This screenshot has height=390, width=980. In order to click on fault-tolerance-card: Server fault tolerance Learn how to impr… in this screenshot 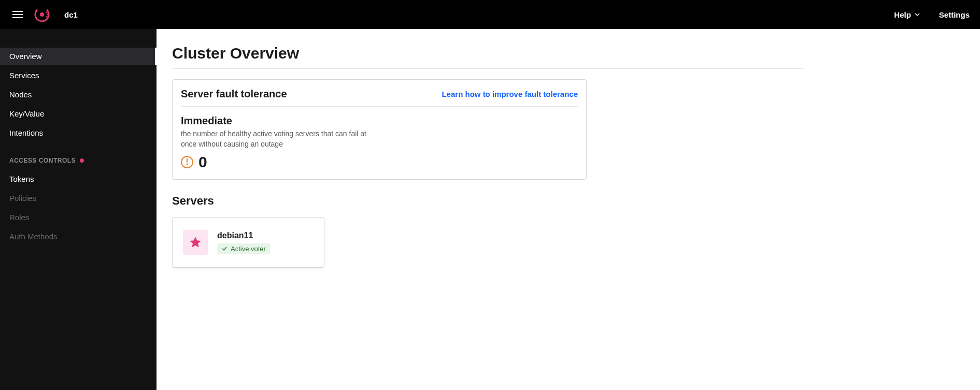, I will do `click(379, 129)`.